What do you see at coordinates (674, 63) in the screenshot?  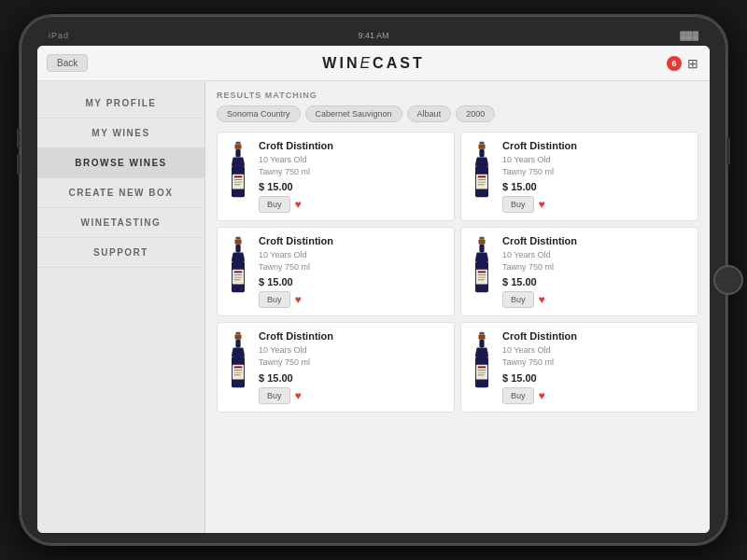 I see `cart-badge: 6` at bounding box center [674, 63].